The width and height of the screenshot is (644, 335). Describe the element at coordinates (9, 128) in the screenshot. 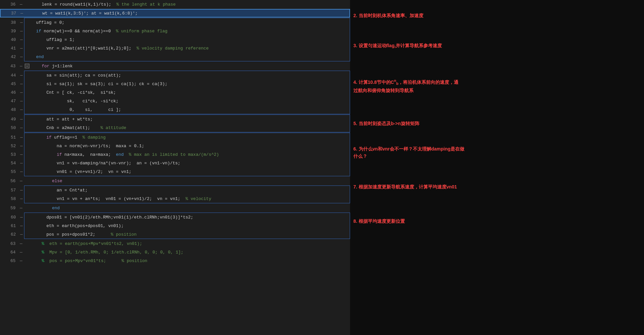

I see `line-num-50: 50` at that location.